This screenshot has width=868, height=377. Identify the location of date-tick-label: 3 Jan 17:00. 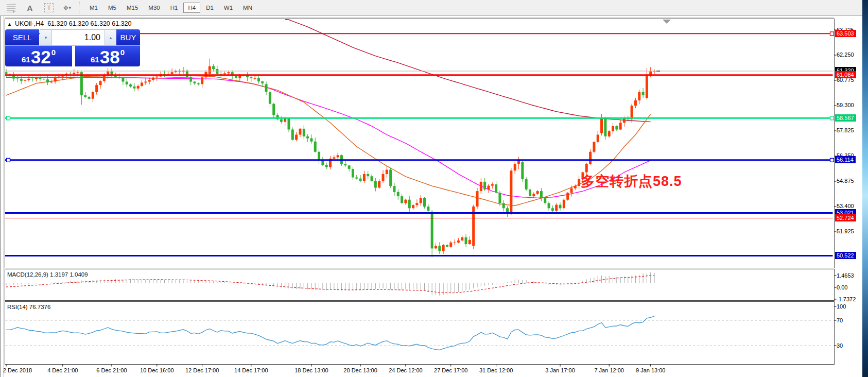
(560, 370).